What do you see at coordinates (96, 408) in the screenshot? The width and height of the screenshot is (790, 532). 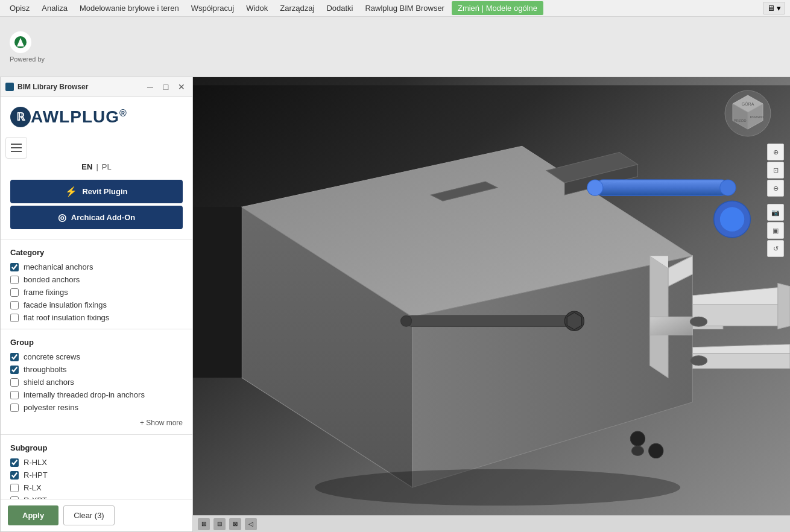 I see `group-polyester-resins: polyester resins` at bounding box center [96, 408].